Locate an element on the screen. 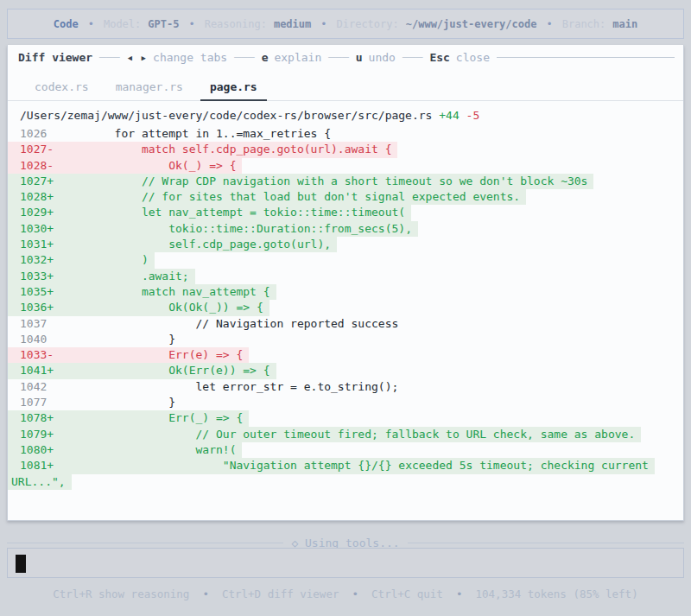 This screenshot has height=616, width=691. line-number: 1037 is located at coordinates (36, 324).